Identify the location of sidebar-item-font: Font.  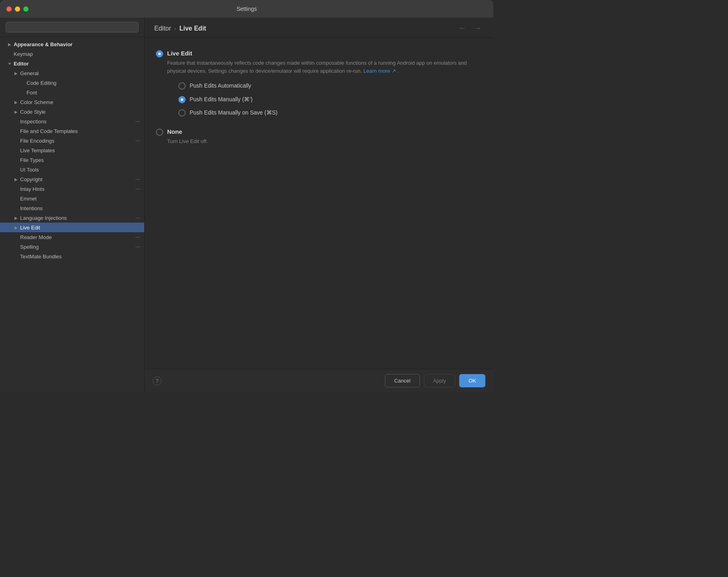
(72, 92).